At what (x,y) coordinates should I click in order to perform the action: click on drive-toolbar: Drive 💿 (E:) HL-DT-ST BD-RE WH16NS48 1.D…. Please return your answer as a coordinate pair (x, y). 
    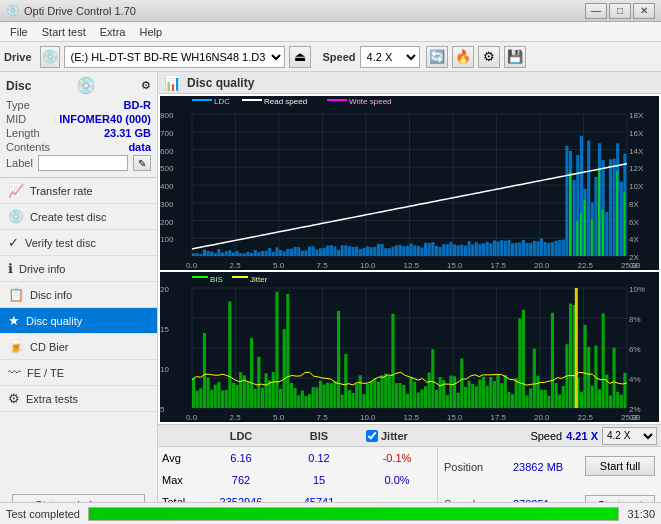
    Looking at the image, I should click on (330, 57).